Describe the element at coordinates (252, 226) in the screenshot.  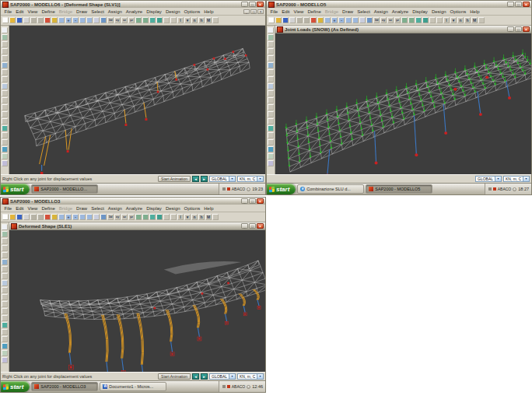
I see `child-restore-button: □` at that location.